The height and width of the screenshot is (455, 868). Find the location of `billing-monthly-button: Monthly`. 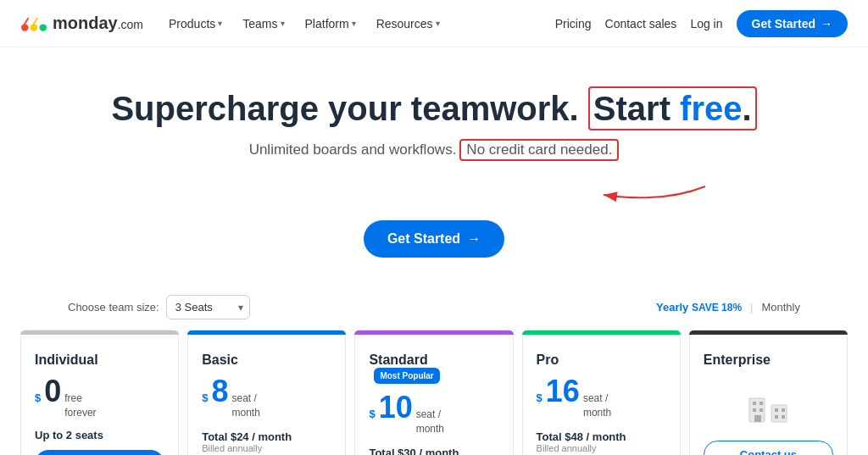

billing-monthly-button: Monthly is located at coordinates (781, 307).